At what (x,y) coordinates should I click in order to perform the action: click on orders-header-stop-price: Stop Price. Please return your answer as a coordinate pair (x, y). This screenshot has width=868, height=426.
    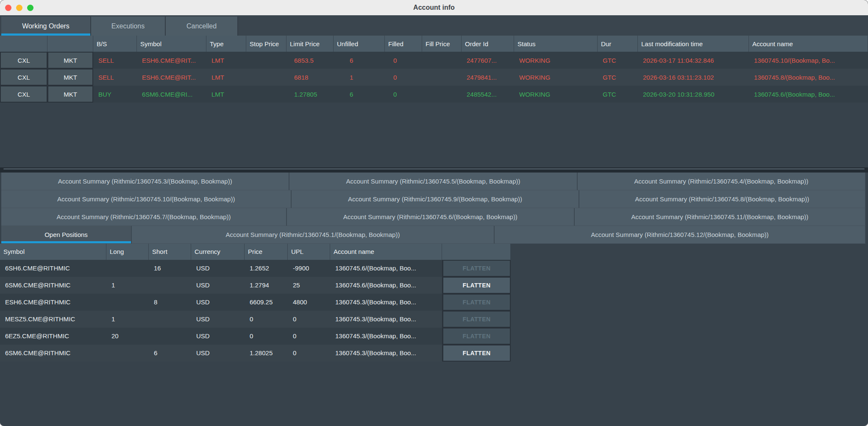
    Looking at the image, I should click on (266, 44).